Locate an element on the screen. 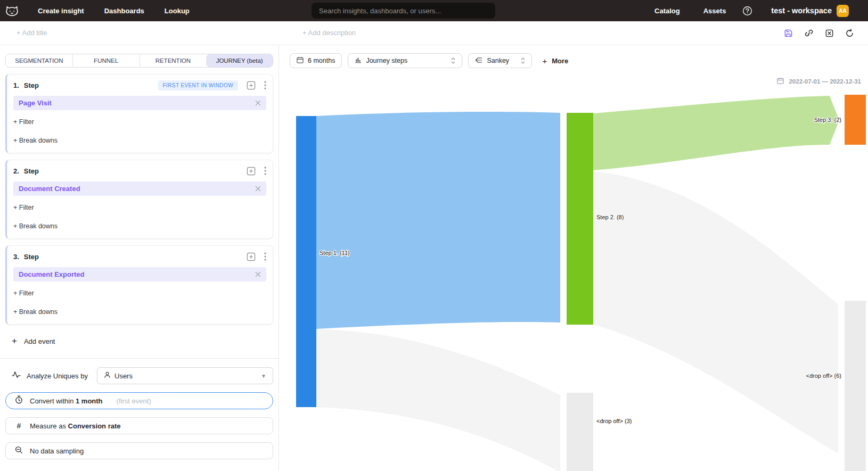  copy-link-icon is located at coordinates (809, 33).